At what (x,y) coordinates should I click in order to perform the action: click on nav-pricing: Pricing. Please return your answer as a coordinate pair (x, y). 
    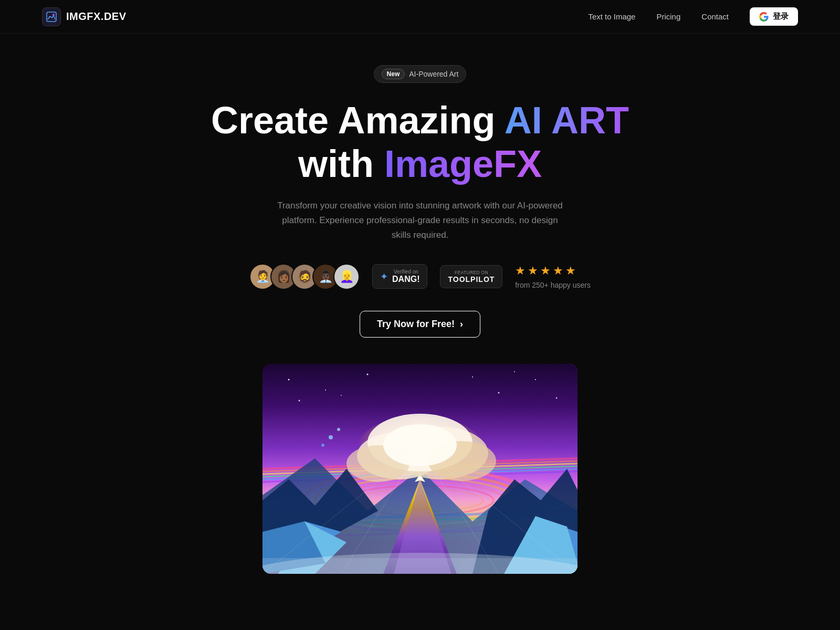
    Looking at the image, I should click on (668, 17).